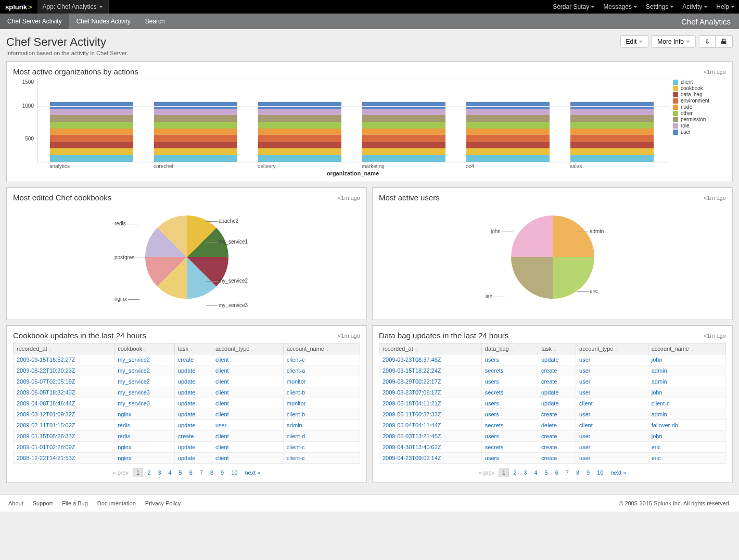 This screenshot has width=739, height=560. What do you see at coordinates (187, 382) in the screenshot?
I see `table-row: 2009-06-07T02:05:19Zmy_service2updatecli…` at bounding box center [187, 382].